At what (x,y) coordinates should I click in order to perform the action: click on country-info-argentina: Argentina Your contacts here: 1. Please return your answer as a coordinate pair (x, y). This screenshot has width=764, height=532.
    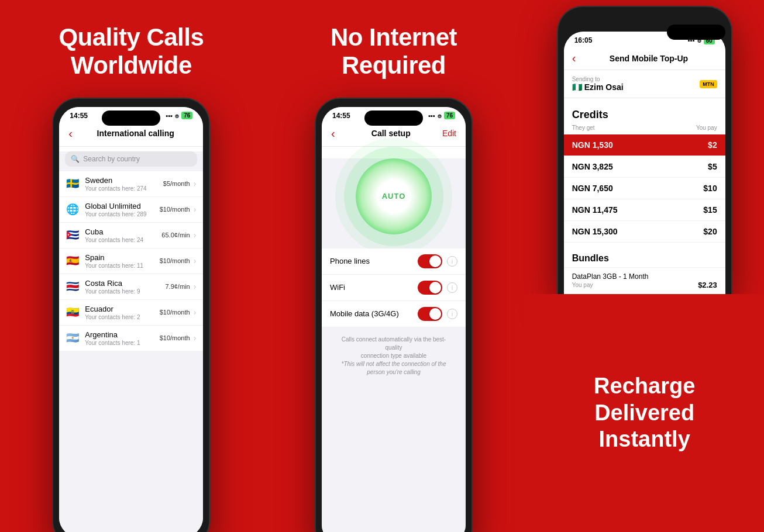
    Looking at the image, I should click on (122, 338).